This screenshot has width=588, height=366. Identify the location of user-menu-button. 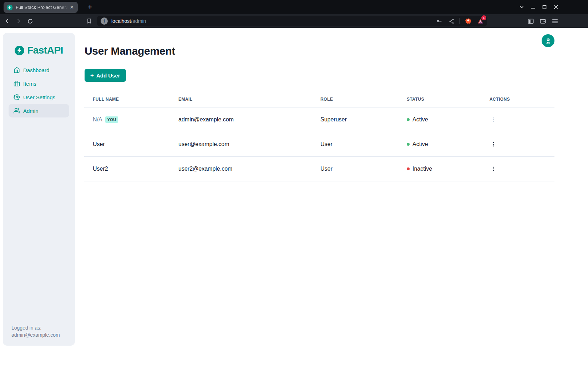
(548, 41).